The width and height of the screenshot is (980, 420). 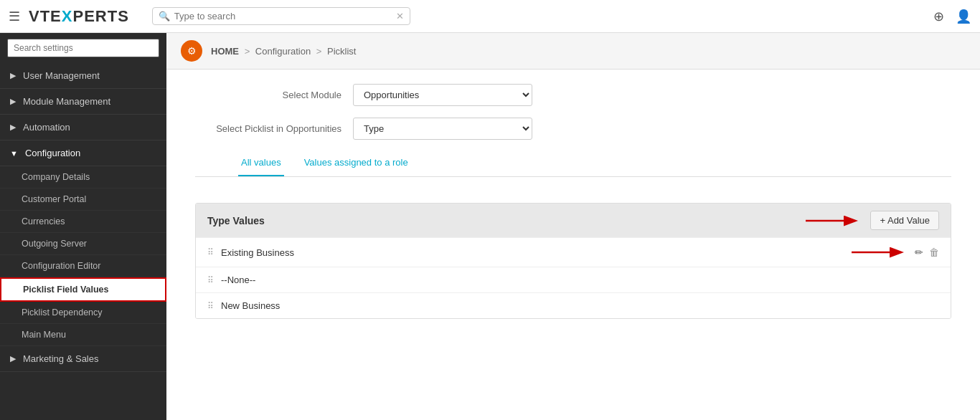 I want to click on sidebar-item-customer-portal: Customer Portal, so click(x=83, y=199).